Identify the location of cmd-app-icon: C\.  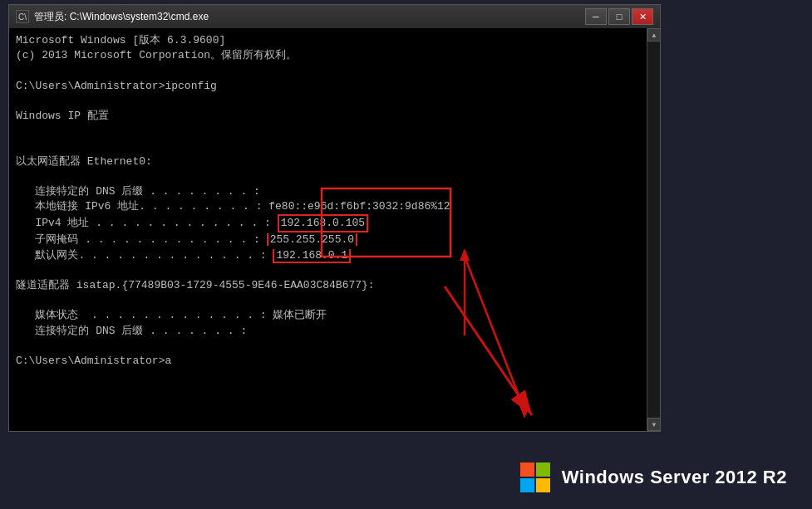
(22, 17).